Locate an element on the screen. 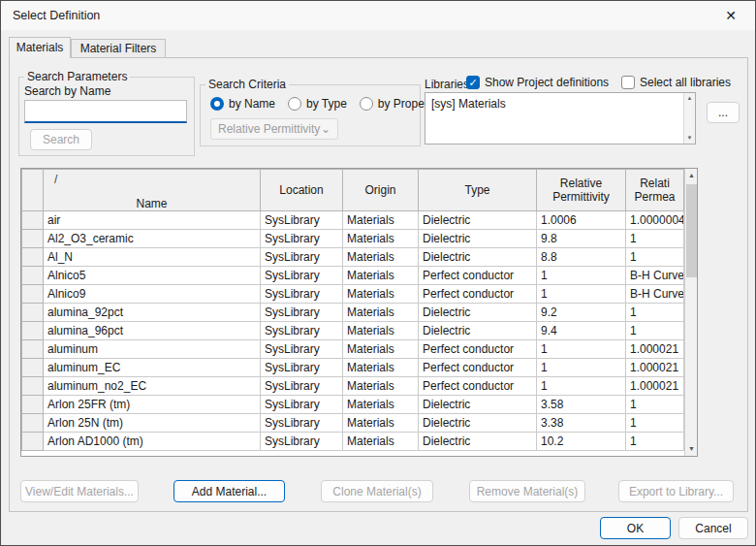 The width and height of the screenshot is (756, 546). table-row: Al2_O3_ceramicSysLibraryMaterialsDielect… is located at coordinates (353, 239).